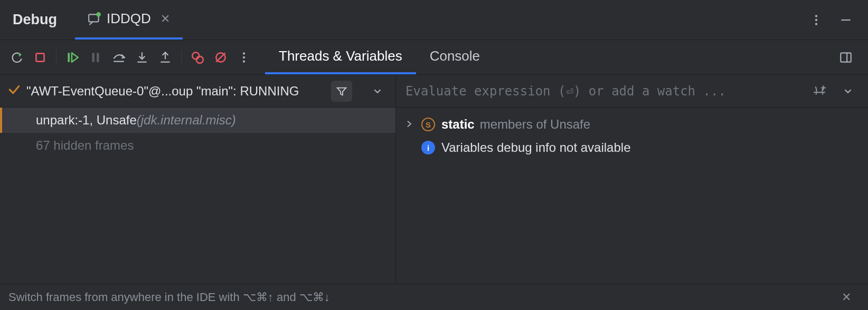  I want to click on close-hint-icon: ✕, so click(846, 297).